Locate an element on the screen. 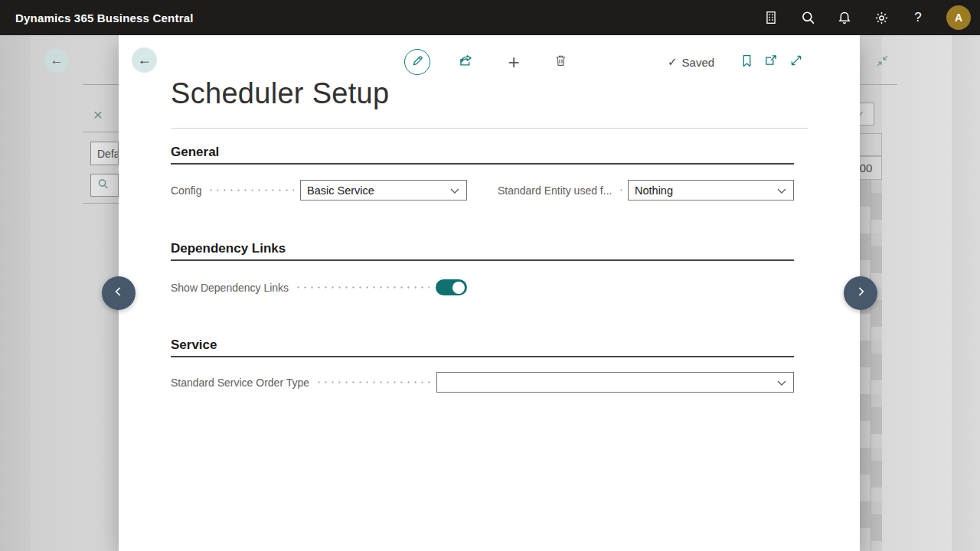 The image size is (980, 551). background-close-icon: × is located at coordinates (98, 115).